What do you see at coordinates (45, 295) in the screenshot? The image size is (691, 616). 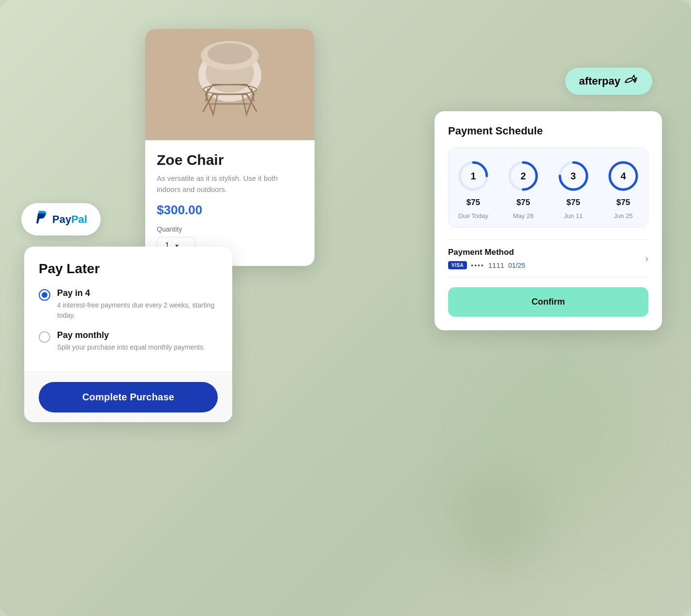 I see `pay-in-4-radio` at bounding box center [45, 295].